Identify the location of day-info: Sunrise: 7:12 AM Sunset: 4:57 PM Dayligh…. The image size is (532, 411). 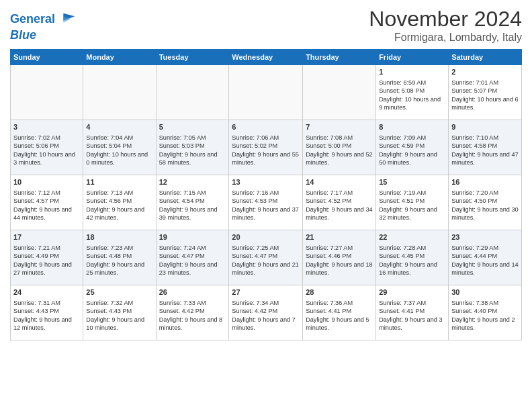
(47, 205).